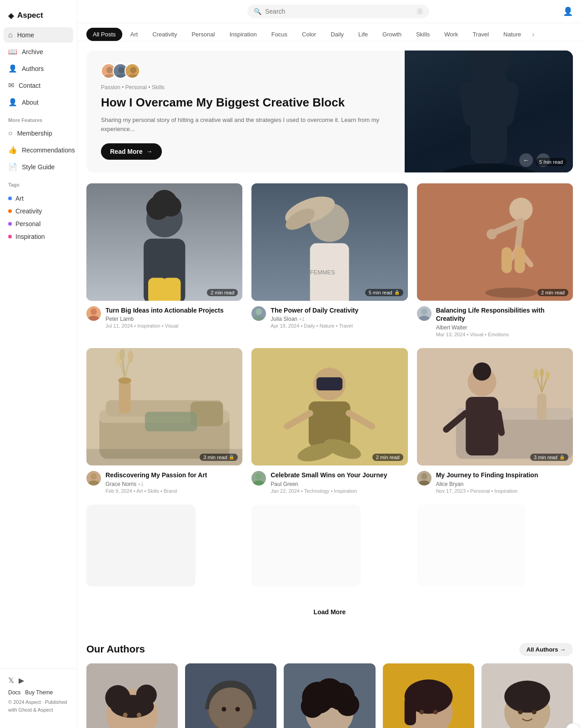 Image resolution: width=582 pixels, height=728 pixels. I want to click on membership-label: Membership, so click(35, 133).